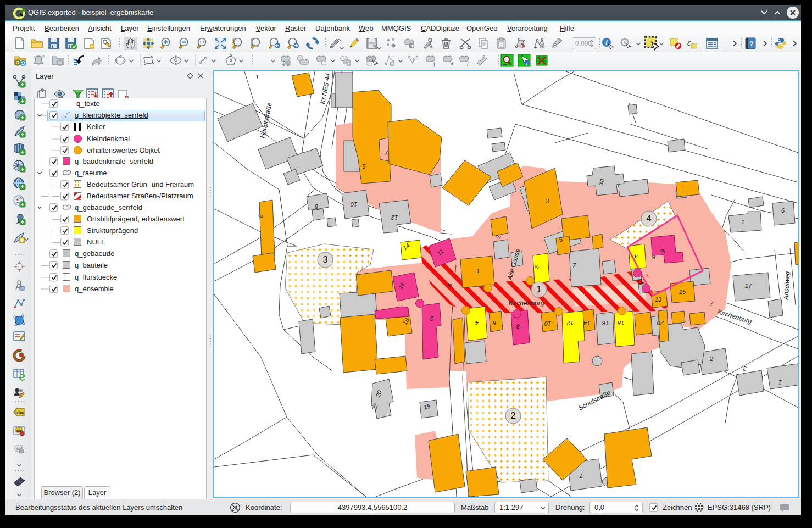  I want to click on svg-text: 14, so click(587, 323).